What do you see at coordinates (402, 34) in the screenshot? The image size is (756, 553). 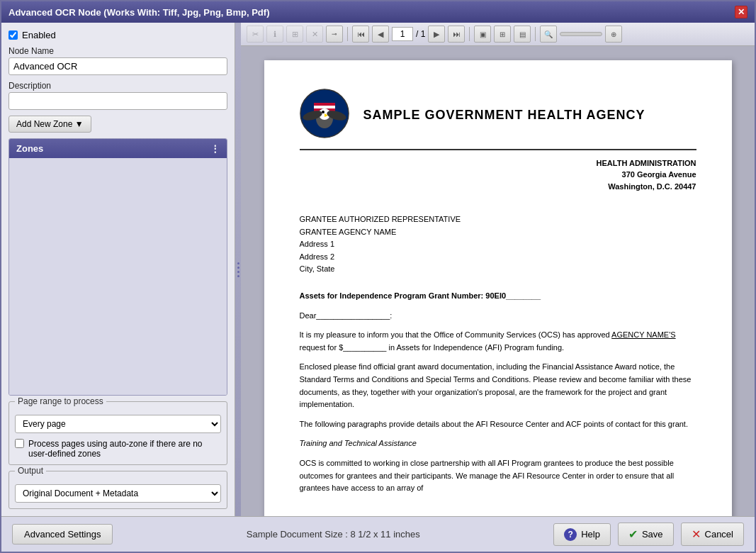 I see `page-number-input` at bounding box center [402, 34].